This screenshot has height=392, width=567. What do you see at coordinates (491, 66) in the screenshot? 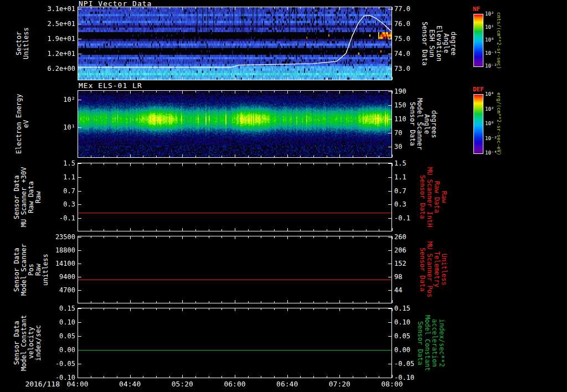
I see `colorbar-tick-label: 10⁻²` at bounding box center [491, 66].